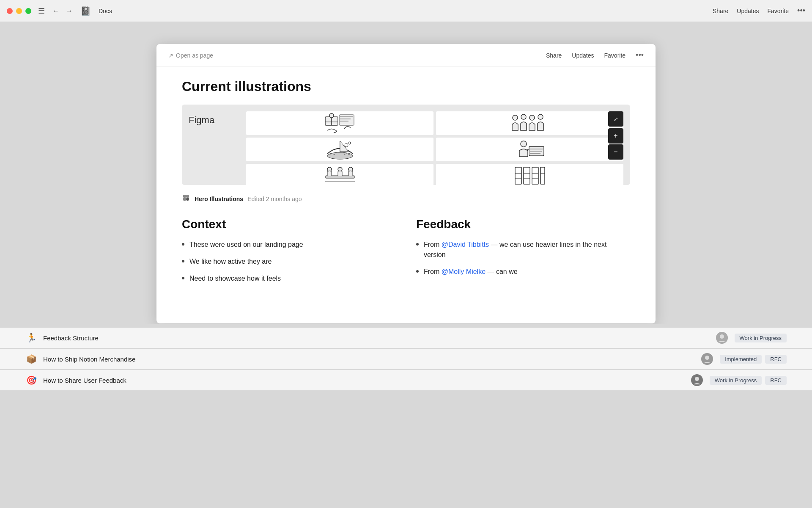  Describe the element at coordinates (776, 359) in the screenshot. I see `badge-rfc-1: RFC` at that location.